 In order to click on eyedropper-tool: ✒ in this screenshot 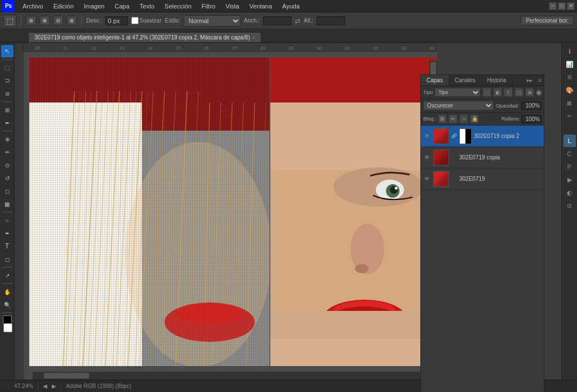, I will do `click(7, 123)`.